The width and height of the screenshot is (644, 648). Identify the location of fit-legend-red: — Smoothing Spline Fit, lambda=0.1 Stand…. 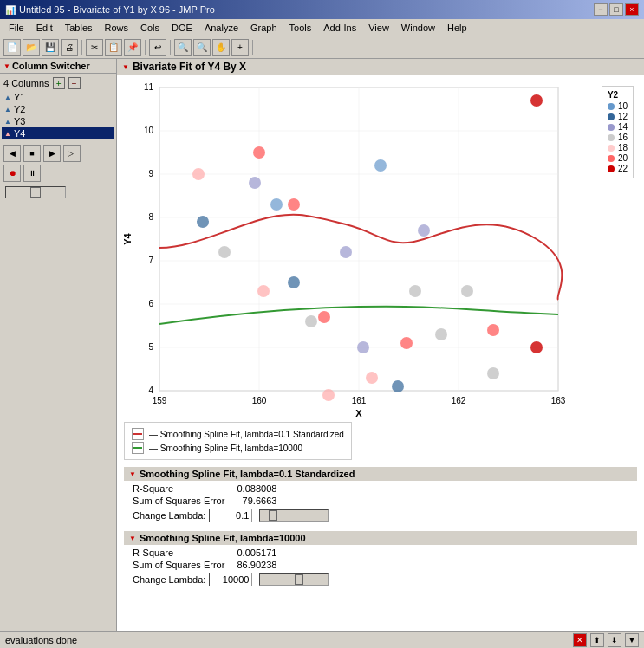
(237, 434).